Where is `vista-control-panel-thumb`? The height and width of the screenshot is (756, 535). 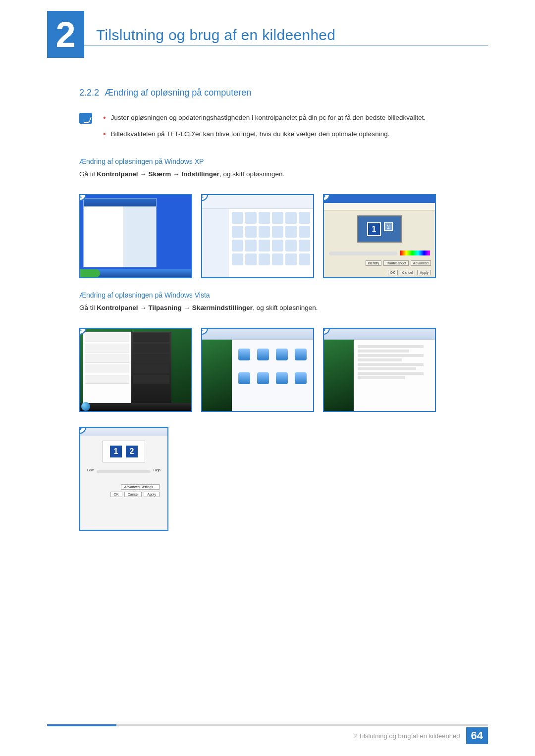
vista-control-panel-thumb is located at coordinates (258, 370).